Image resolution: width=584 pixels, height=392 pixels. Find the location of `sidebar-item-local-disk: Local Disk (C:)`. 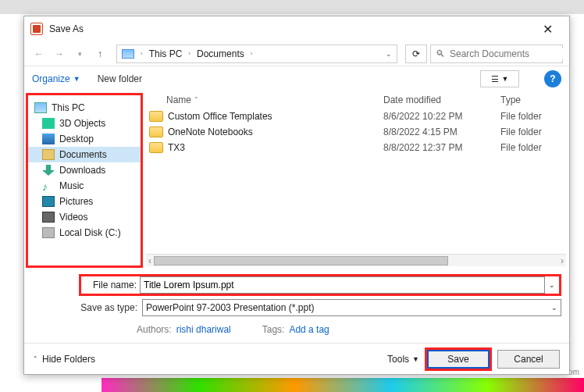

sidebar-item-local-disk: Local Disk (C:) is located at coordinates (84, 233).